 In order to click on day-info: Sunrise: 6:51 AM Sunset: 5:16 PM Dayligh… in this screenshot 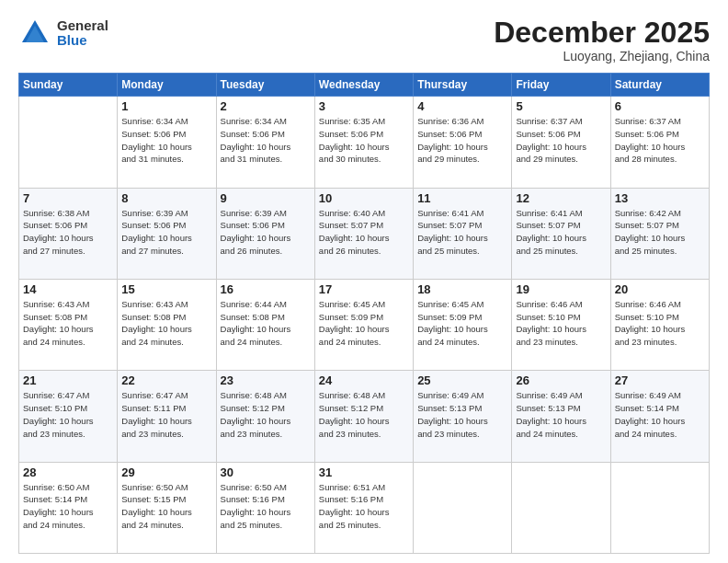, I will do `click(364, 506)`.